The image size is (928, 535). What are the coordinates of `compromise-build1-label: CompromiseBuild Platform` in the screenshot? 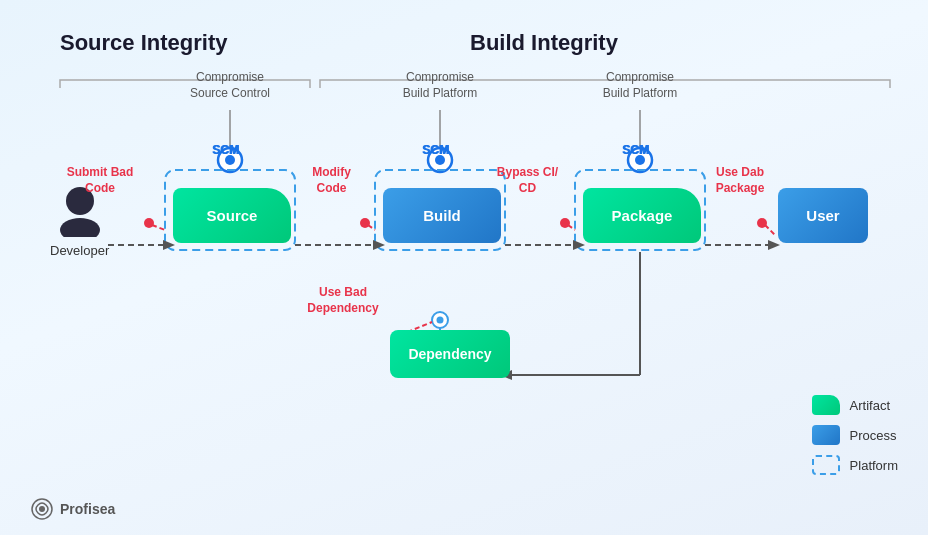 It's located at (440, 86).